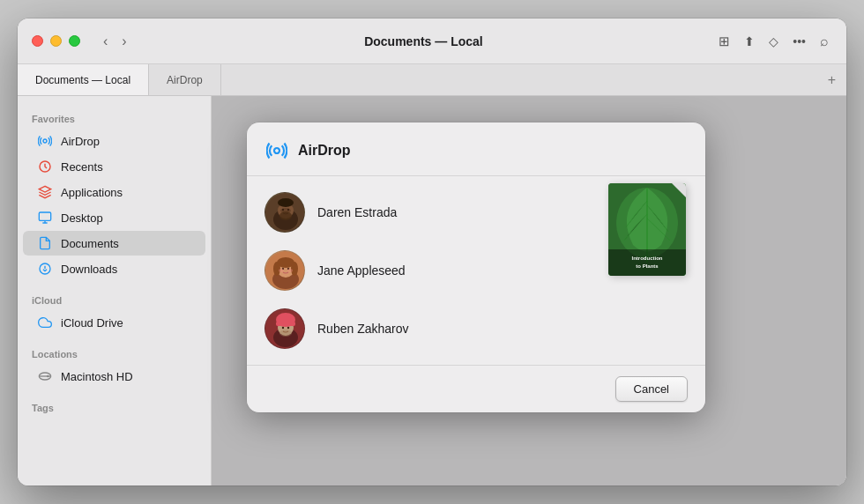 The width and height of the screenshot is (864, 504). What do you see at coordinates (90, 243) in the screenshot?
I see `sidebar-item-documents-label: Documents` at bounding box center [90, 243].